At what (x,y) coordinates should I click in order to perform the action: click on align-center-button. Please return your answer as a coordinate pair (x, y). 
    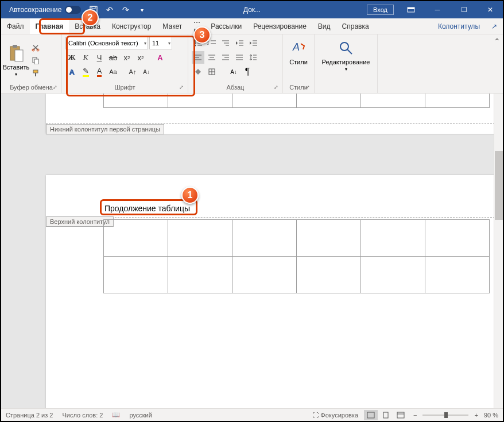
    Looking at the image, I should click on (212, 57).